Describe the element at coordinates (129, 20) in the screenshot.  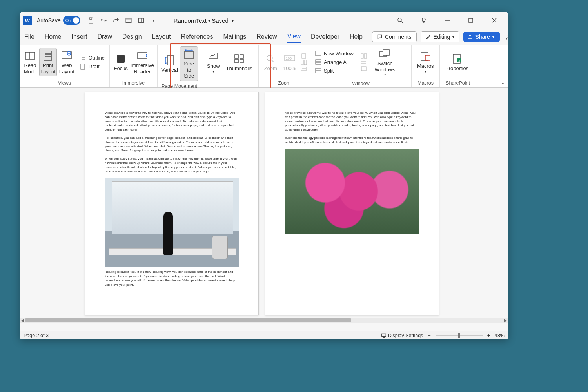
I see `qat-icon` at that location.